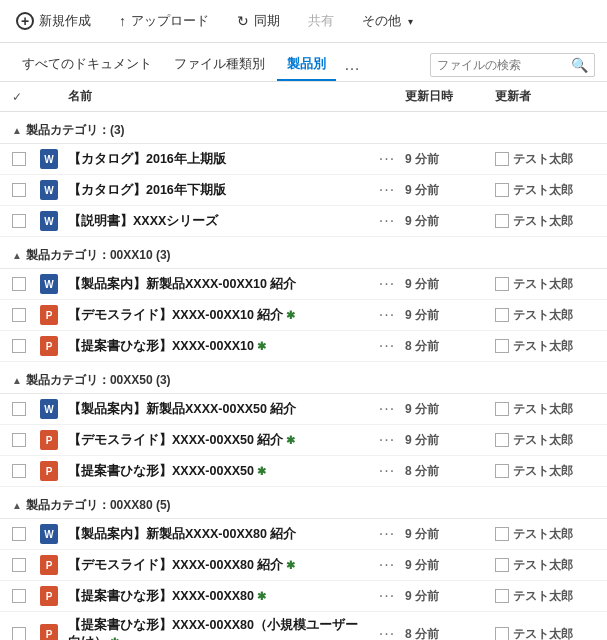 This screenshot has width=607, height=640. Describe the element at coordinates (122, 21) in the screenshot. I see `upload-icon: ↑` at that location.